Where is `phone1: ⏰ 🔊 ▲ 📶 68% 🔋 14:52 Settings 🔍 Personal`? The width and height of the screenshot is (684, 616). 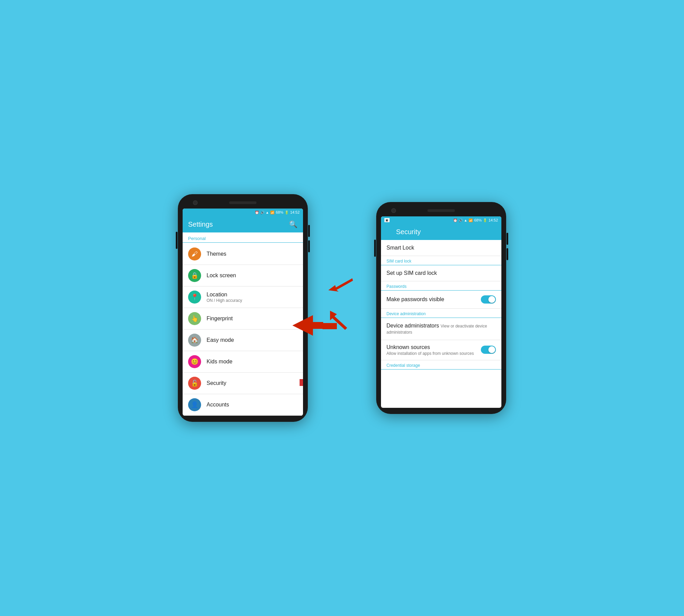 phone1: ⏰ 🔊 ▲ 📶 68% 🔋 14:52 Settings 🔍 Personal is located at coordinates (243, 308).